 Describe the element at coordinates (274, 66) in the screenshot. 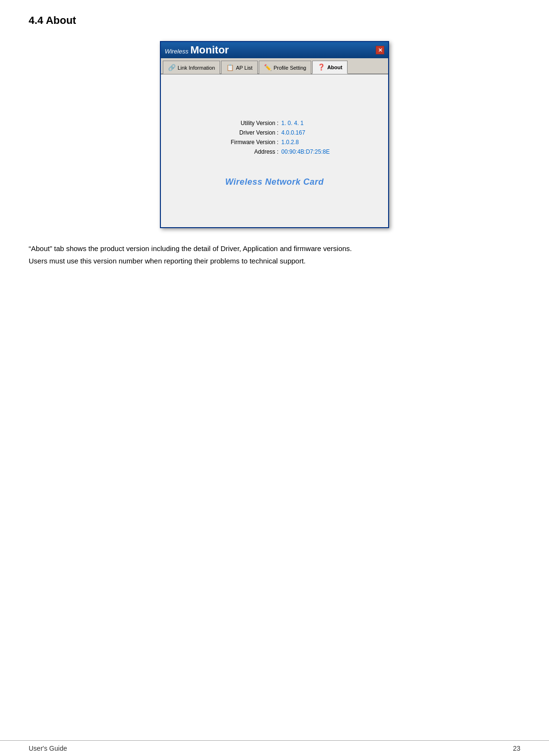

I see `win-tabs: 🔗 Link Information 📋 AP List ✏️ Profile …` at that location.